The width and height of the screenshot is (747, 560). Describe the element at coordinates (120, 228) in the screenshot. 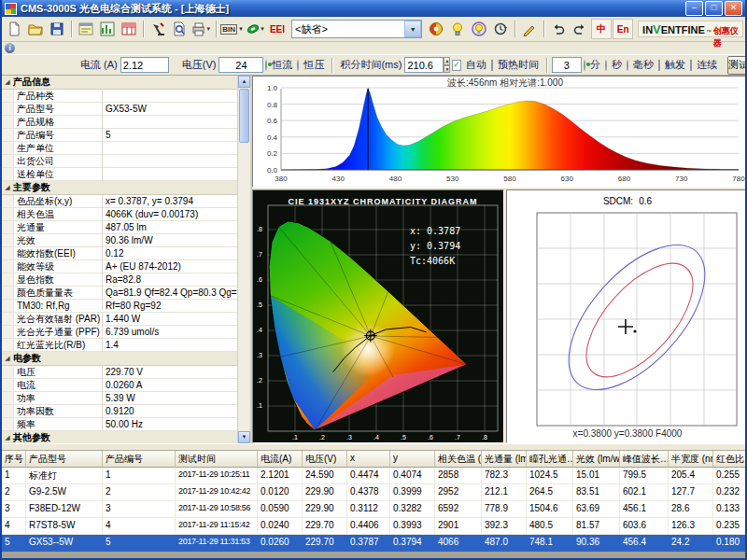

I see `property-row: 光通量487.05 lm` at that location.